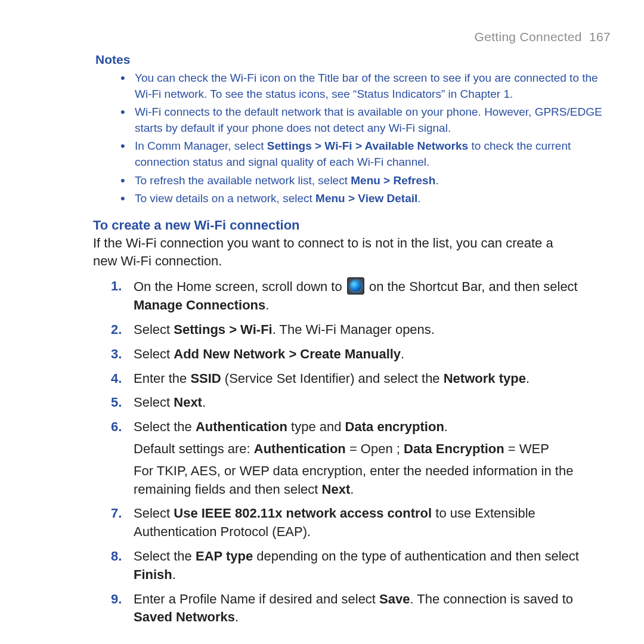 Image resolution: width=644 pixels, height=644 pixels. I want to click on settings-globe-icon, so click(355, 286).